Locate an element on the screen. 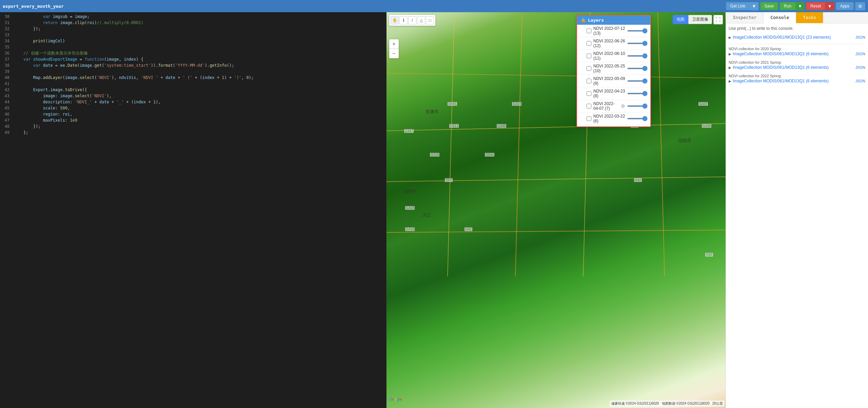 The width and height of the screenshot is (868, 408). code-line-47: 47 maxPixels: 1e9 is located at coordinates (193, 120).